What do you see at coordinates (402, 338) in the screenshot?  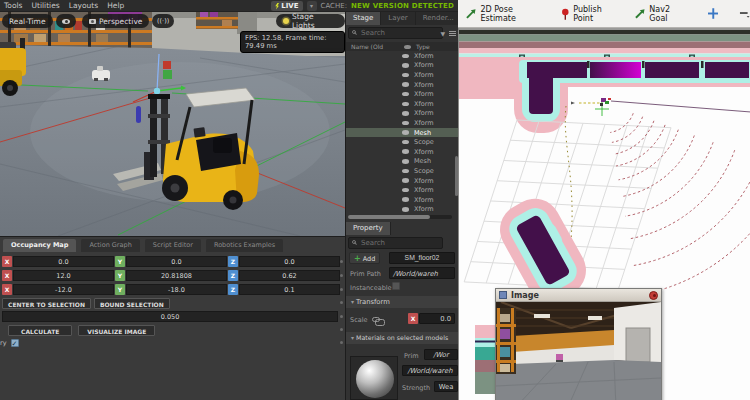 I see `materials-section-header: ▾Materials on selected models` at bounding box center [402, 338].